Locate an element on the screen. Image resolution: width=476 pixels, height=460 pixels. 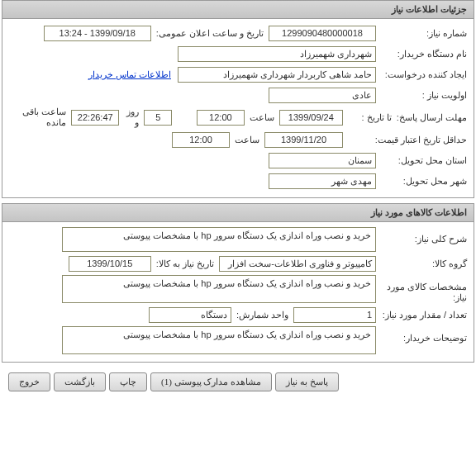
qty-label: تعداد / مقدار مورد نیاز: is located at coordinates (421, 315).